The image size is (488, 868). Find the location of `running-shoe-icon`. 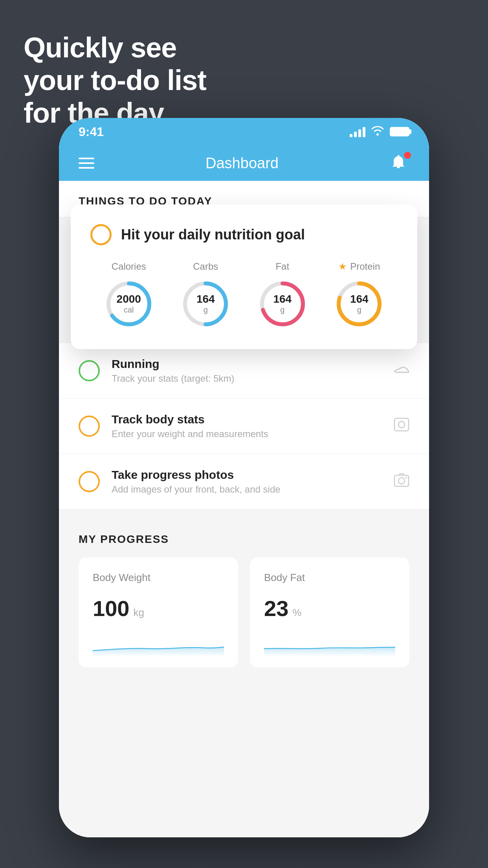

running-shoe-icon is located at coordinates (402, 371).